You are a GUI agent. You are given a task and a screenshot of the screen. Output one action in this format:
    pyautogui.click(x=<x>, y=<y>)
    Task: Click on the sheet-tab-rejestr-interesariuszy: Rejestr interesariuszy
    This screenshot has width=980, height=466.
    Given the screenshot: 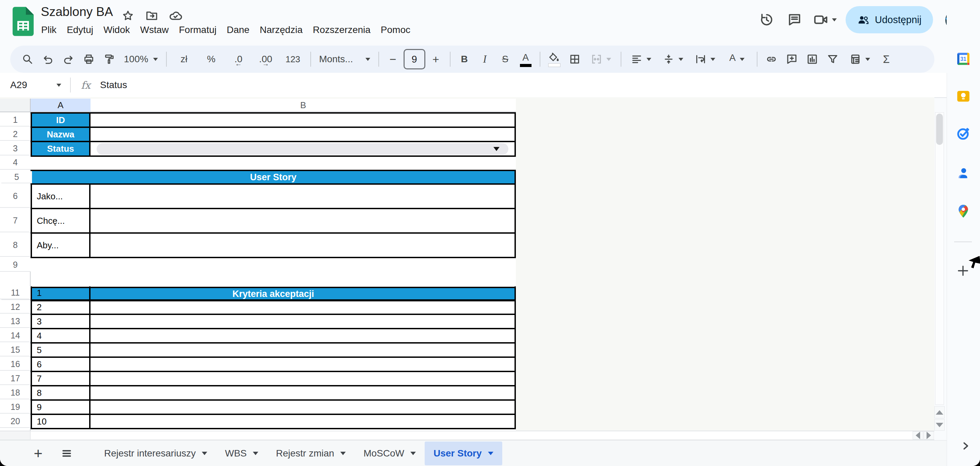 What is the action you would take?
    pyautogui.click(x=156, y=453)
    